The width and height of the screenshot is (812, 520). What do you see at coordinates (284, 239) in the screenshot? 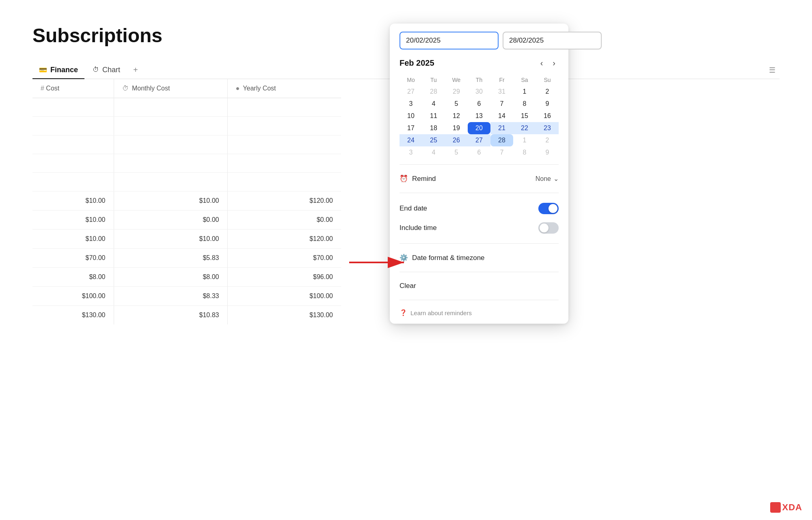
I see `cell-yearly-7: $120.00` at bounding box center [284, 239].